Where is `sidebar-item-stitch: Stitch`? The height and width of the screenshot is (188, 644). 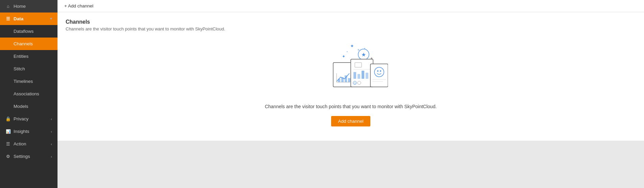 sidebar-item-stitch: Stitch is located at coordinates (29, 69).